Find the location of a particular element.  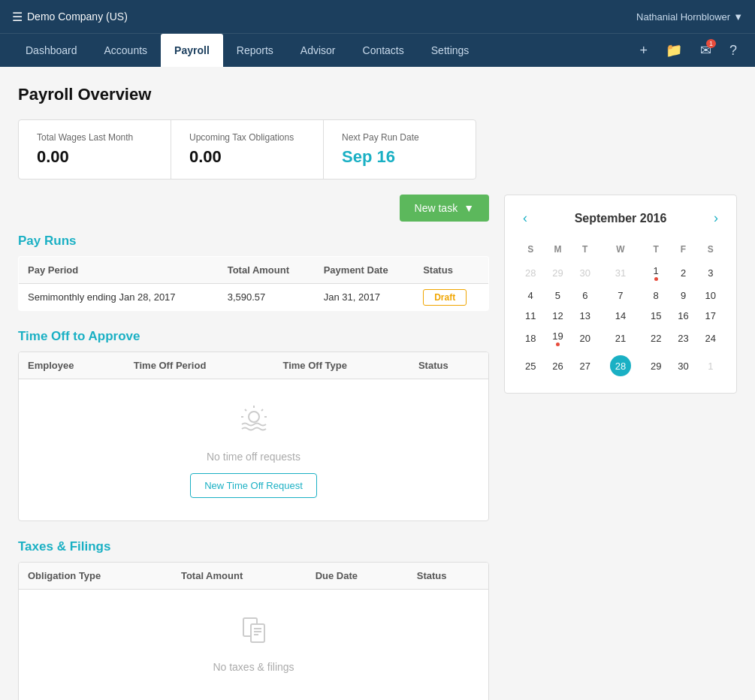

calendar-day: 25 is located at coordinates (530, 366).